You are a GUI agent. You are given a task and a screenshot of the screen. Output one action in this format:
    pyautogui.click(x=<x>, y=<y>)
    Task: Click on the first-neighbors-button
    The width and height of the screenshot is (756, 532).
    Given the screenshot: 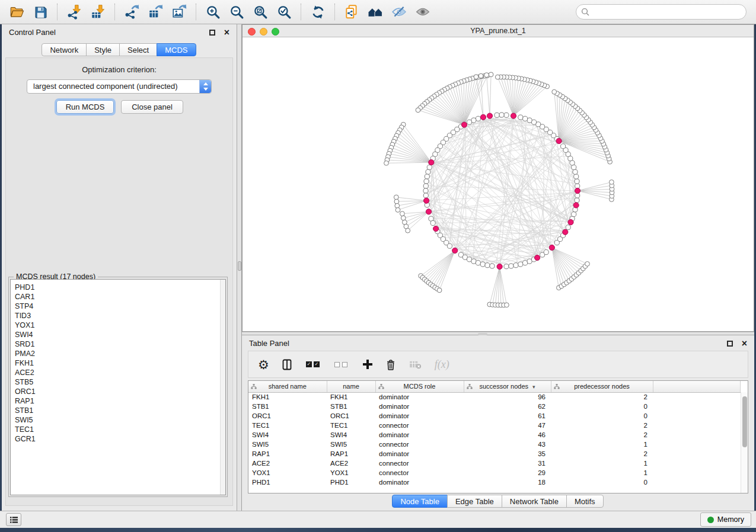 What is the action you would take?
    pyautogui.click(x=375, y=12)
    